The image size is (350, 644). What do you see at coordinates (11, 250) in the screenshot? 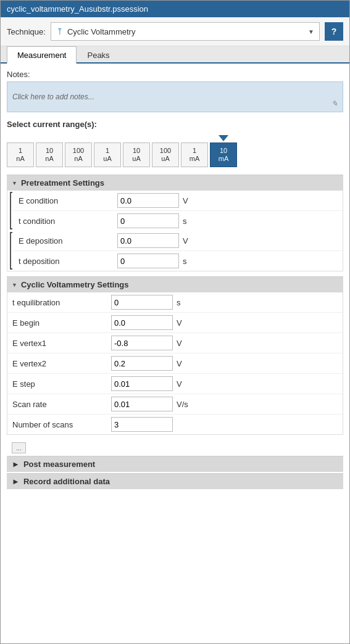
I see `bracket-b` at bounding box center [11, 250].